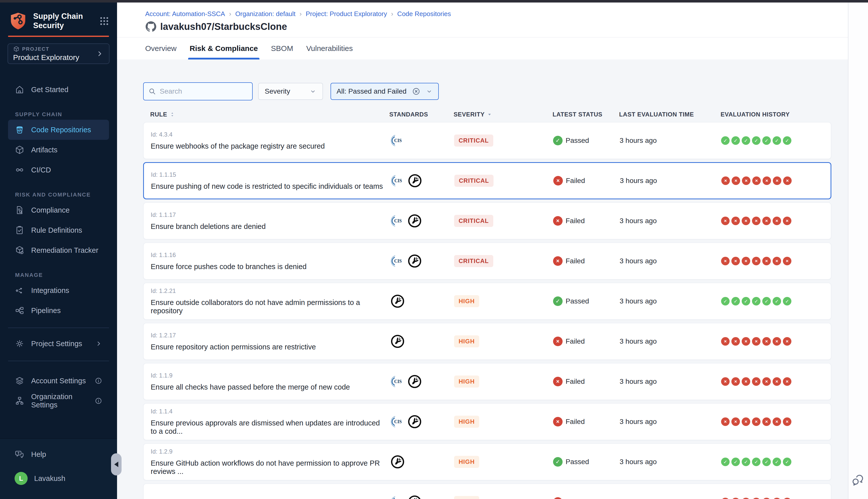 The width and height of the screenshot is (868, 499). I want to click on tab-overview: Overview, so click(161, 49).